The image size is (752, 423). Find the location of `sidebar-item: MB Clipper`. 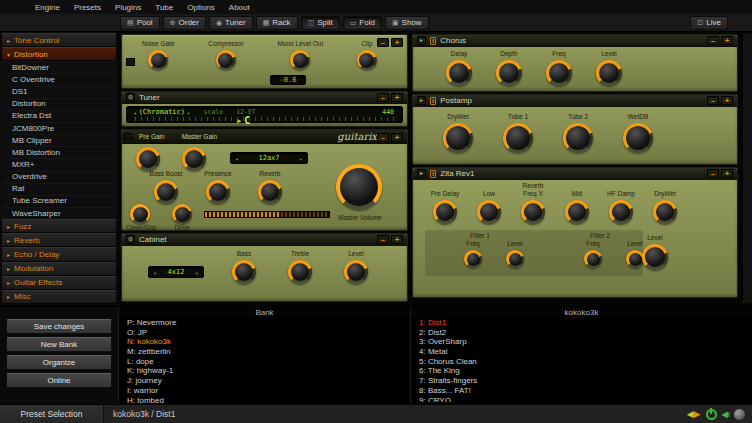

sidebar-item: MB Clipper is located at coordinates (59, 140).